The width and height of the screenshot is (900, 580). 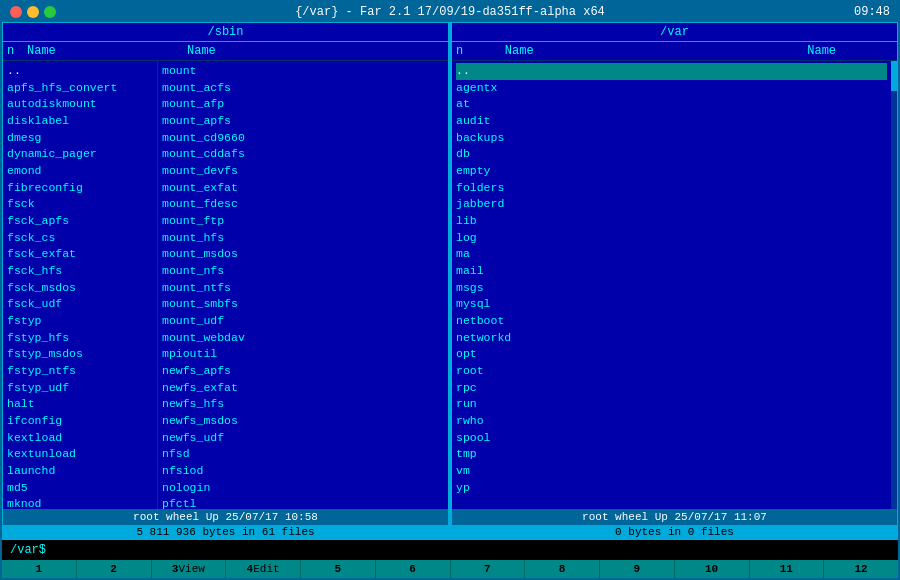 What do you see at coordinates (80, 285) in the screenshot?
I see `left-file-list: ..apfs_hfs_convertautodiskmountdisklabel…` at bounding box center [80, 285].